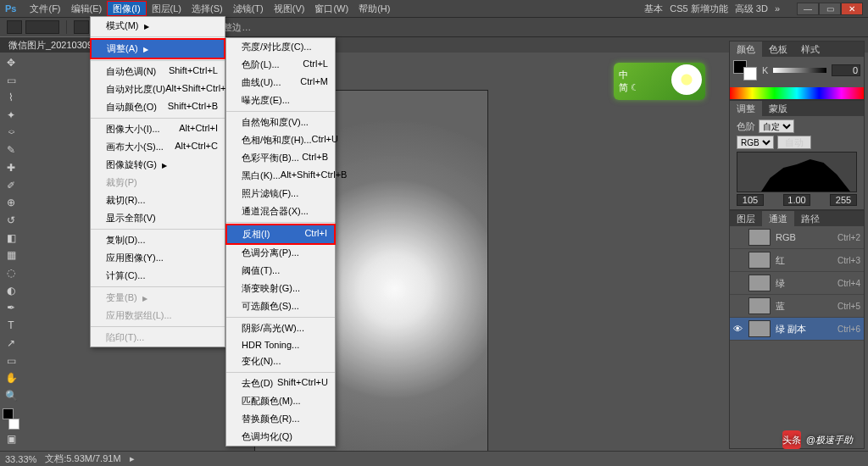 The height and width of the screenshot is (466, 868). I want to click on menuitem-图像旋转(G): 图像旋转(G), so click(158, 164).